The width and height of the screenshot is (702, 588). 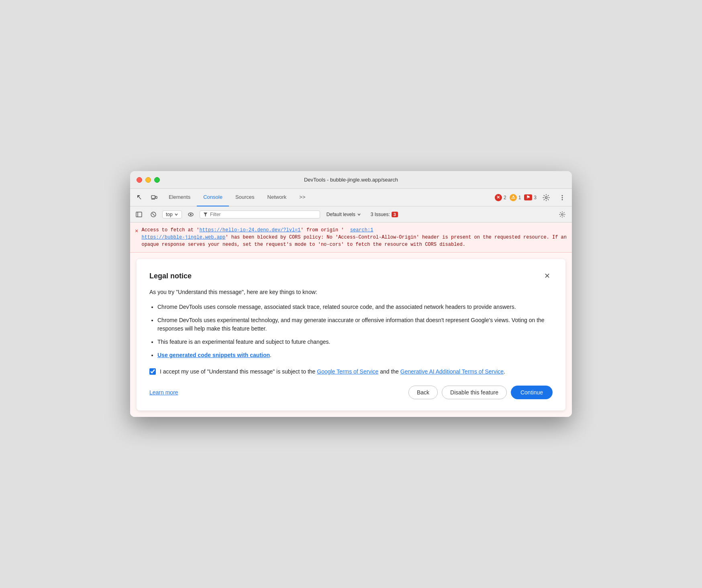 What do you see at coordinates (351, 325) in the screenshot?
I see `legal-item-2-text: Chrome DevTools uses experimental techno…` at bounding box center [351, 325].